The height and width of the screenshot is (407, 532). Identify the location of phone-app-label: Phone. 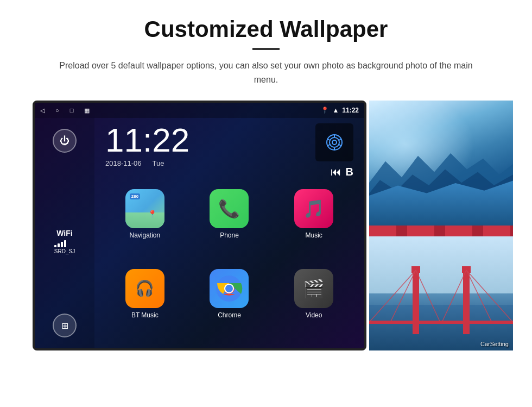
(229, 235).